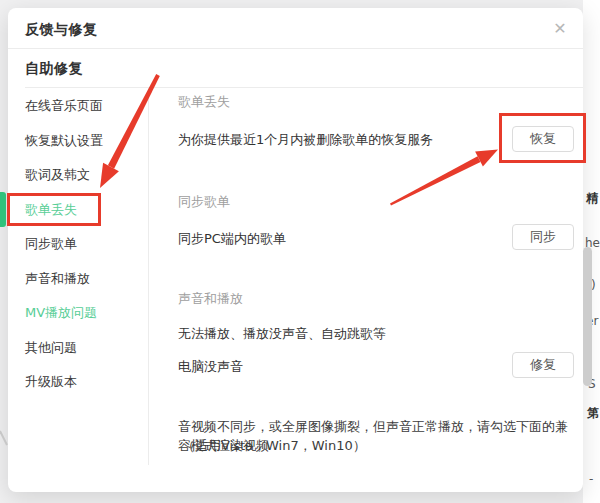 The height and width of the screenshot is (503, 600). What do you see at coordinates (78, 210) in the screenshot?
I see `sidebar-item-playlist-lost: 歌单丢失` at bounding box center [78, 210].